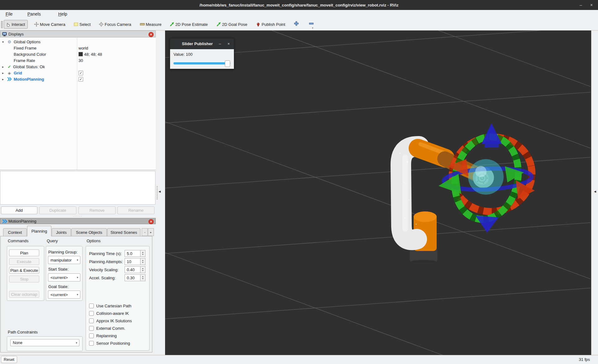 This screenshot has height=364, width=598. Describe the element at coordinates (106, 262) in the screenshot. I see `planning-attempts-label: Planning Attempts:` at that location.